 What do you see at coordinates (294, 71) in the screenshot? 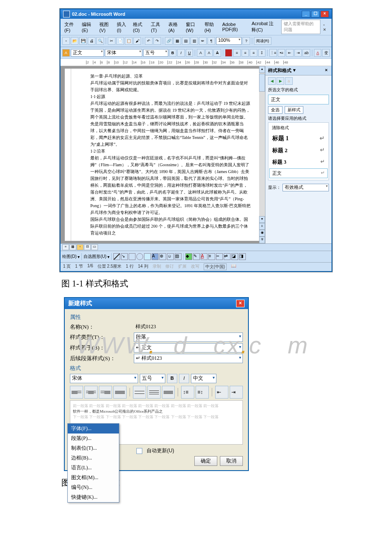
I see `pane-dropdown-icon: ▾` at bounding box center [294, 71].